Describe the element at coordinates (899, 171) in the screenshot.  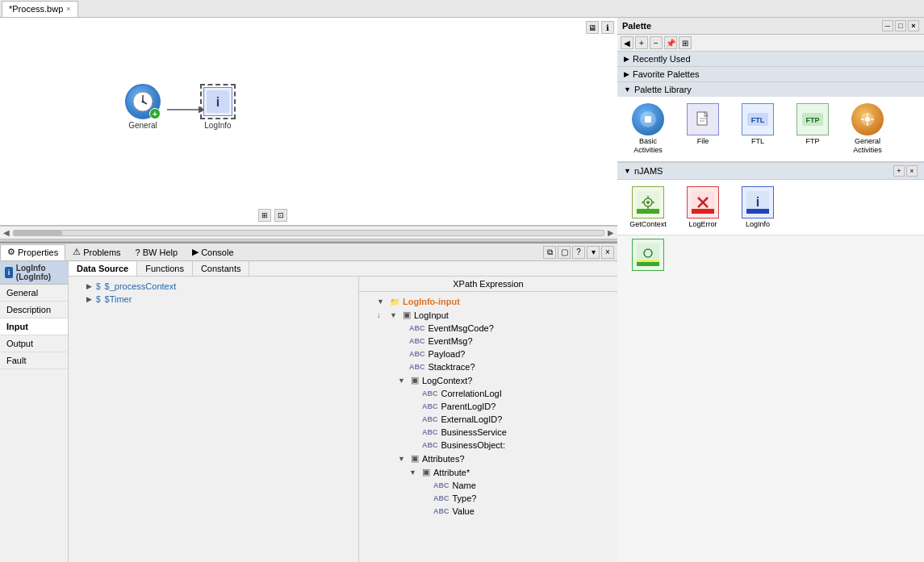
I see `njams-btn-1: +` at that location.